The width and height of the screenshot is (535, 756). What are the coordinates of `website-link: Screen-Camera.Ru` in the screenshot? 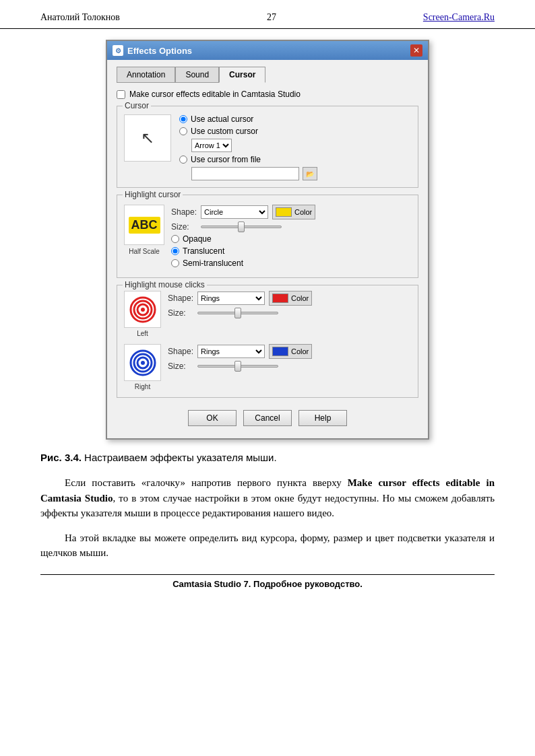 It's located at (459, 18).